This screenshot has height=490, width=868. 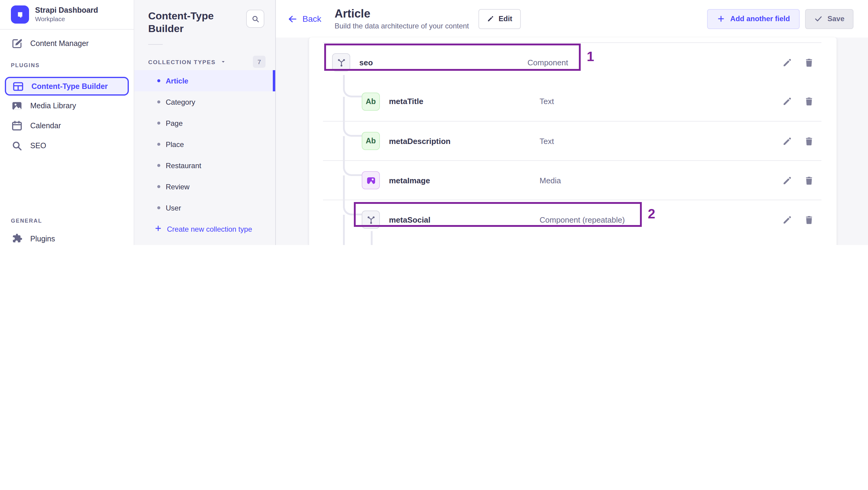 I want to click on ctb-item-label: Category, so click(x=181, y=102).